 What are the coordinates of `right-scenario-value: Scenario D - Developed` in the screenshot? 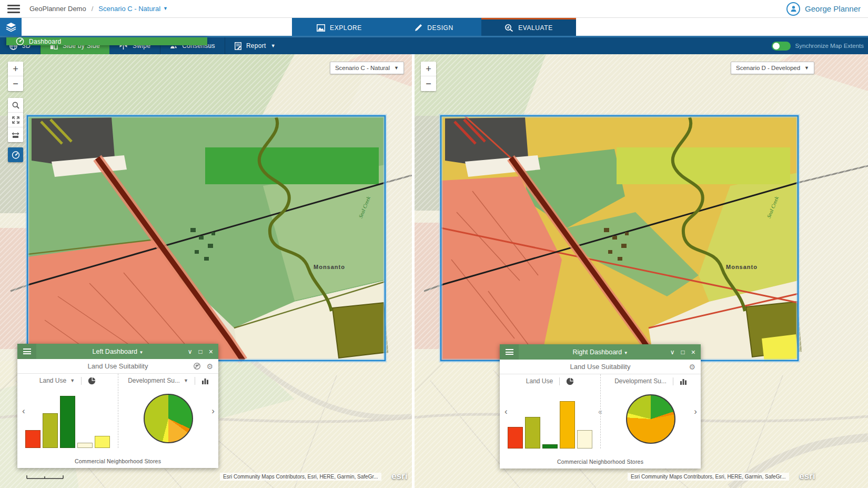 It's located at (768, 68).